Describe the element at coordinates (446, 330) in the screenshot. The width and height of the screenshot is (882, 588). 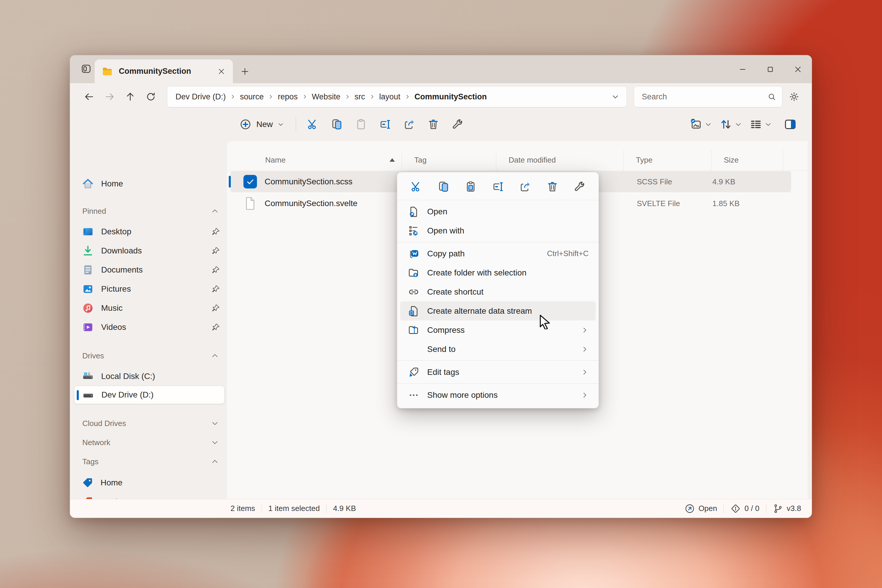
I see `menu-item-label: Compress` at that location.